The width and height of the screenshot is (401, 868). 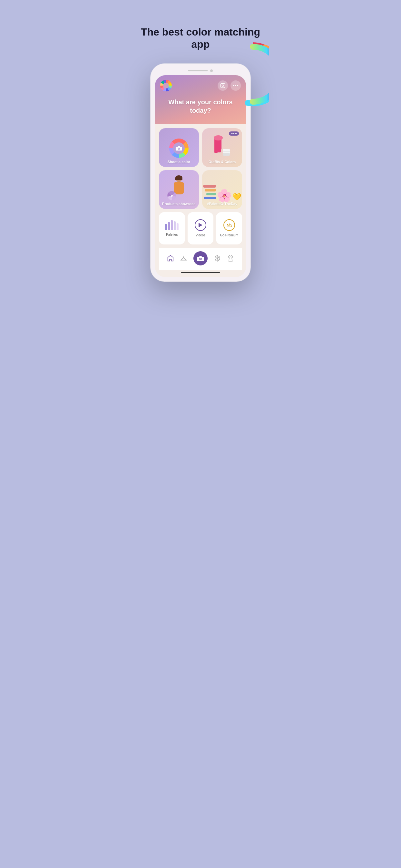 I want to click on products-showcase-card: Products showcase, so click(x=179, y=189).